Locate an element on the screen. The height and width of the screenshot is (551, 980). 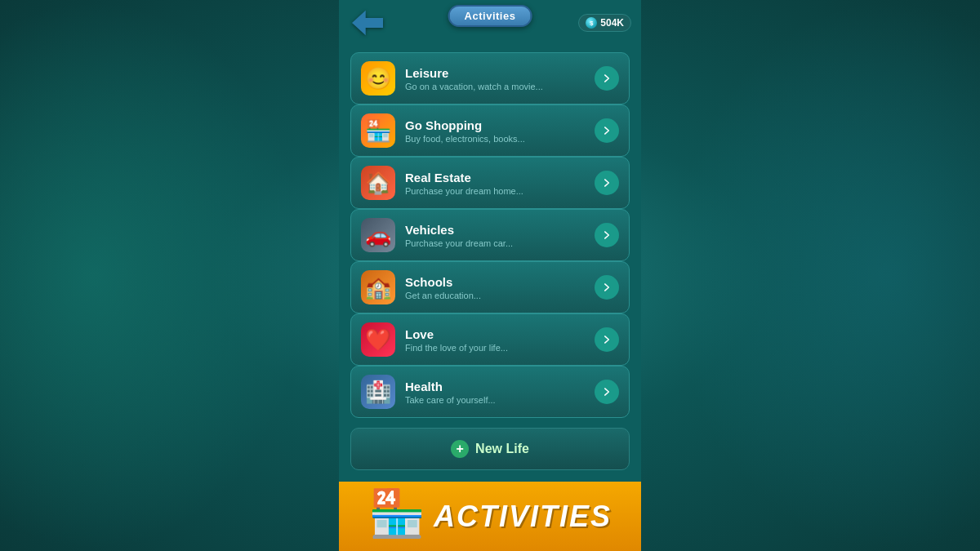
activity-arrow-love is located at coordinates (607, 340).